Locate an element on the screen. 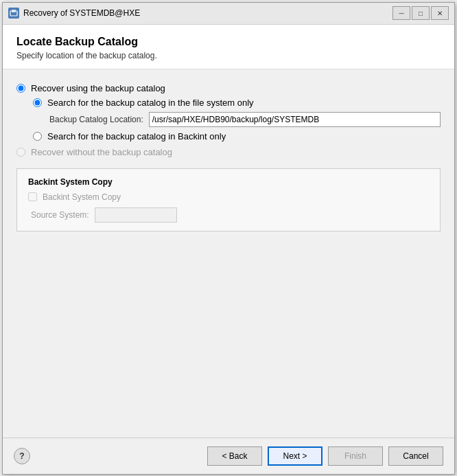 The width and height of the screenshot is (457, 476). recover-with-catalog-option: Recover using the backup catalog is located at coordinates (228, 88).